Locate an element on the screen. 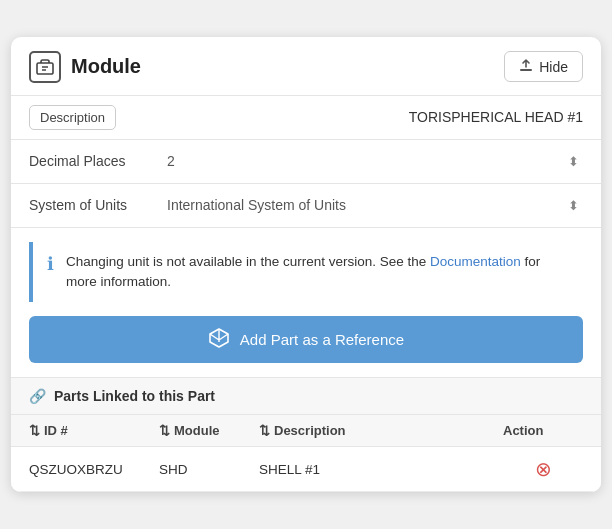 This screenshot has width=612, height=529. hide-label: Hide is located at coordinates (554, 67).